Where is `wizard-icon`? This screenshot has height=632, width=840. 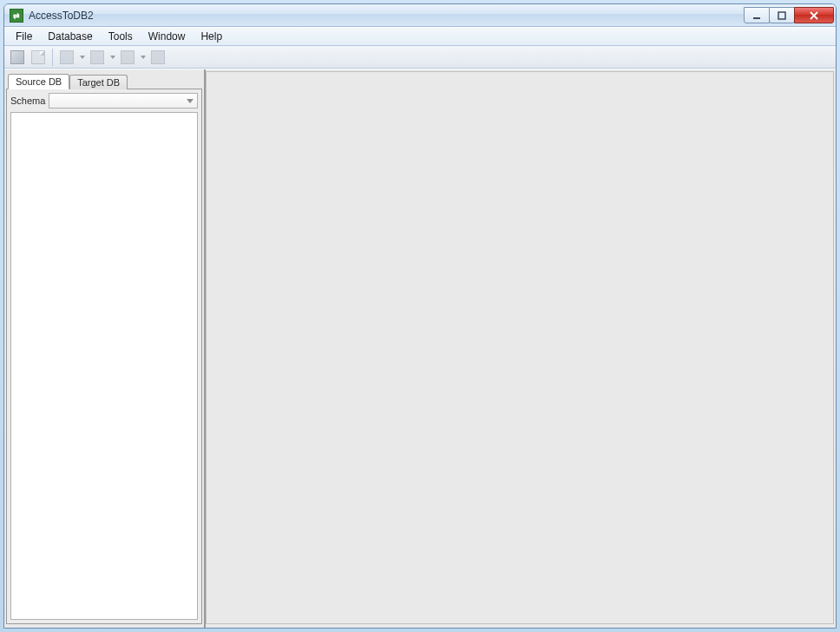
wizard-icon is located at coordinates (17, 57).